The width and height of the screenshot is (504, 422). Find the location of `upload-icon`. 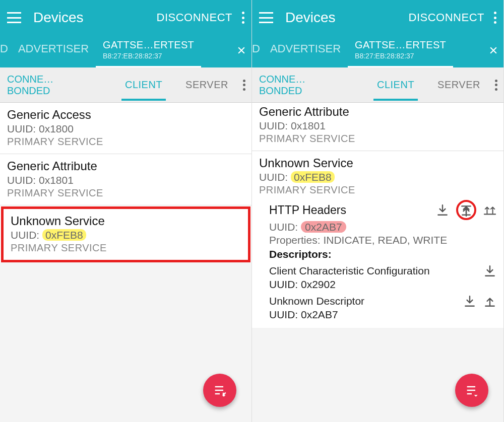

upload-icon is located at coordinates (490, 301).